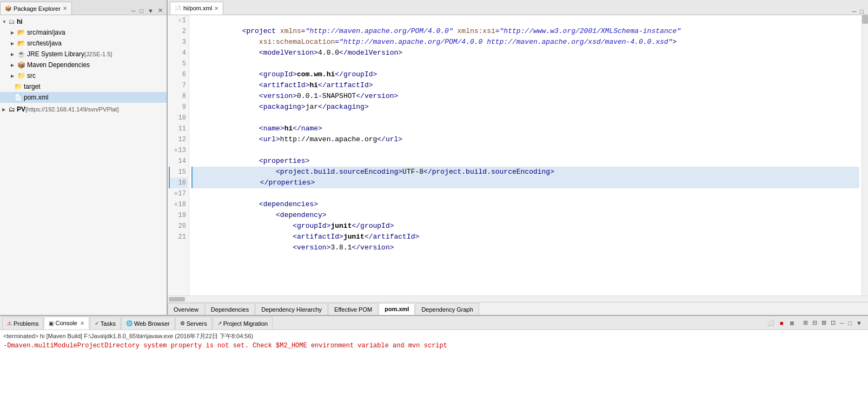  What do you see at coordinates (771, 322) in the screenshot?
I see `console-clear-icon: ⬜` at bounding box center [771, 322].